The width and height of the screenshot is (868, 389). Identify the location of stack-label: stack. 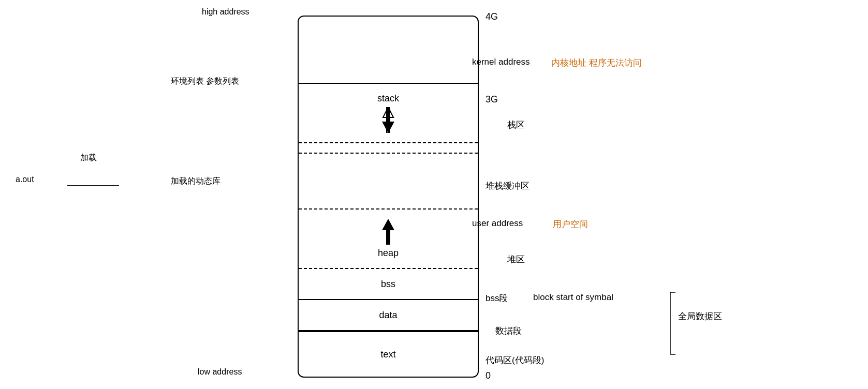
(388, 98).